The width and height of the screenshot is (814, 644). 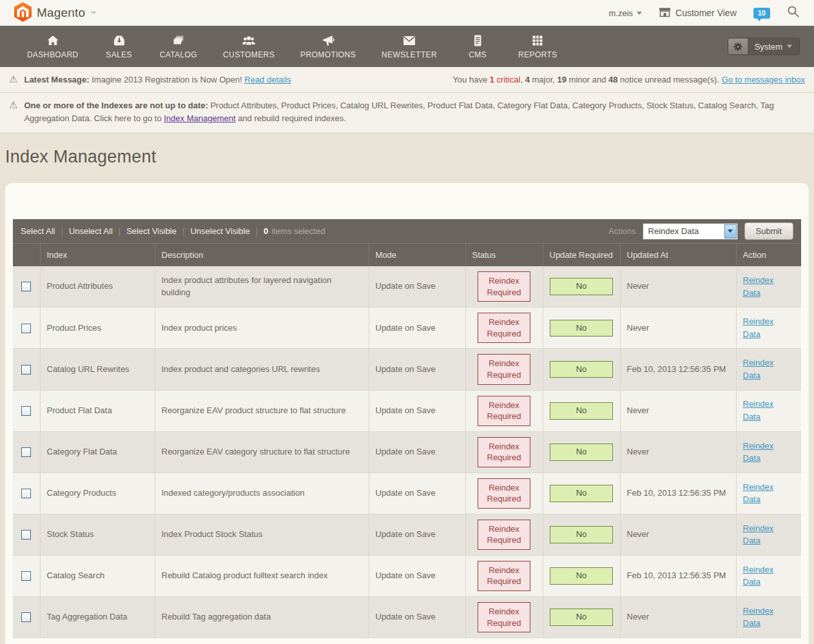 What do you see at coordinates (119, 55) in the screenshot?
I see `nav-label: SALES` at bounding box center [119, 55].